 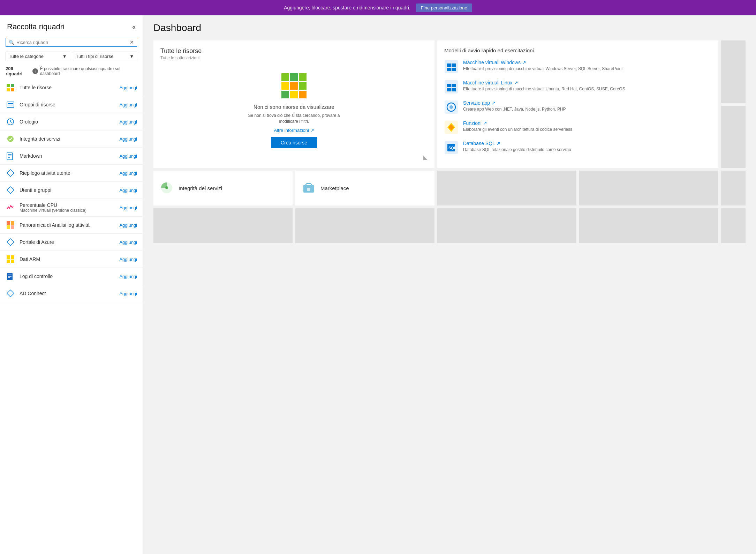 I want to click on sidebar-item-log: Log di controllo Aggiungi, so click(x=71, y=276).